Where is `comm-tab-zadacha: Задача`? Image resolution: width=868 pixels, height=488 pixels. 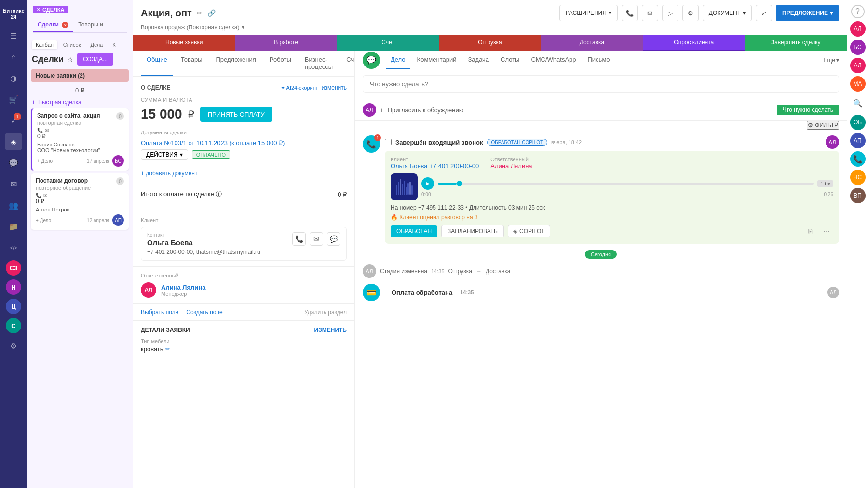
comm-tab-zadacha: Задача is located at coordinates (478, 60).